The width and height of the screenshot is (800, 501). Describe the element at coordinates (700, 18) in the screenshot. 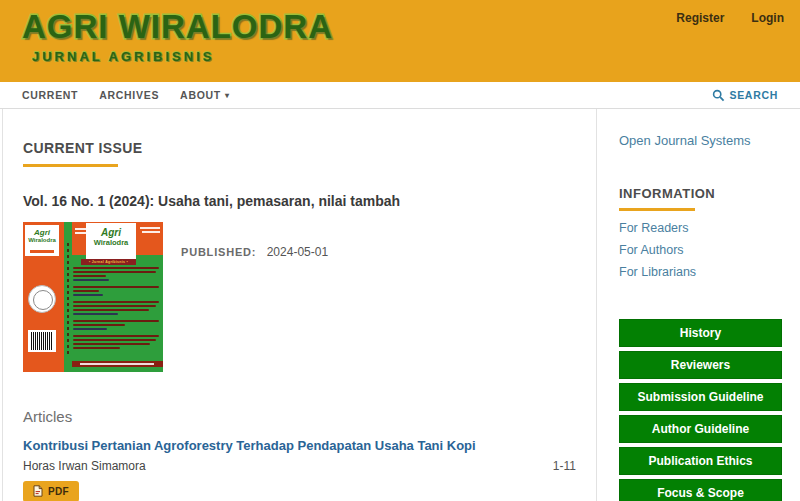

I see `register-link: Register` at that location.